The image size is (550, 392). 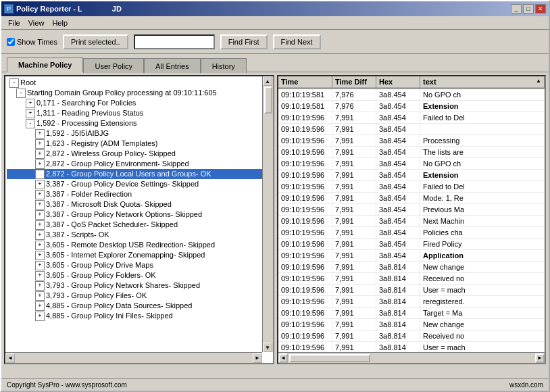 I want to click on tab-history: History, so click(x=224, y=66).